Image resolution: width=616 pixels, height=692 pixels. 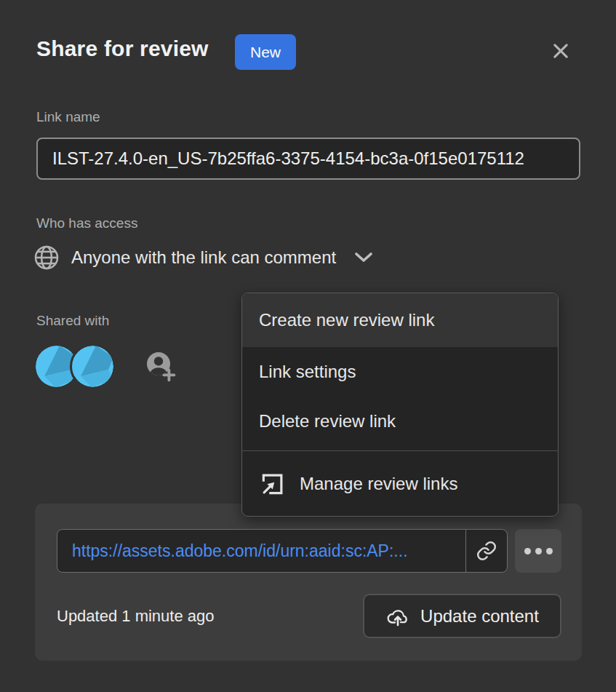 I want to click on shared-avatars, so click(x=94, y=367).